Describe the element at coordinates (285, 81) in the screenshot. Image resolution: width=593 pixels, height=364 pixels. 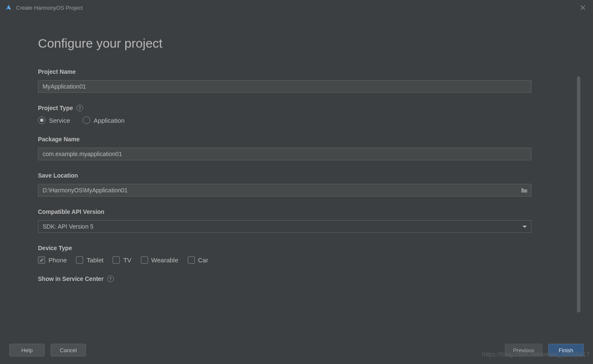
I see `project-name-group: Project Name` at that location.